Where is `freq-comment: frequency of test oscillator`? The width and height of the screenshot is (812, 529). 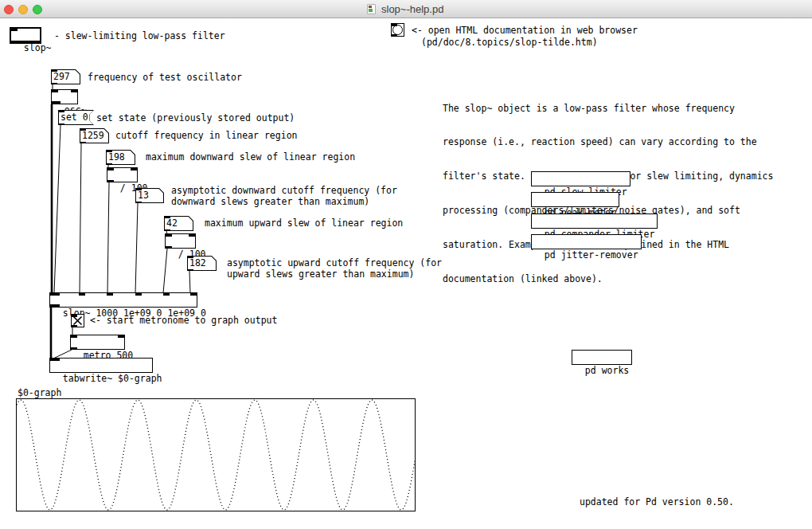
freq-comment: frequency of test oscillator is located at coordinates (165, 77).